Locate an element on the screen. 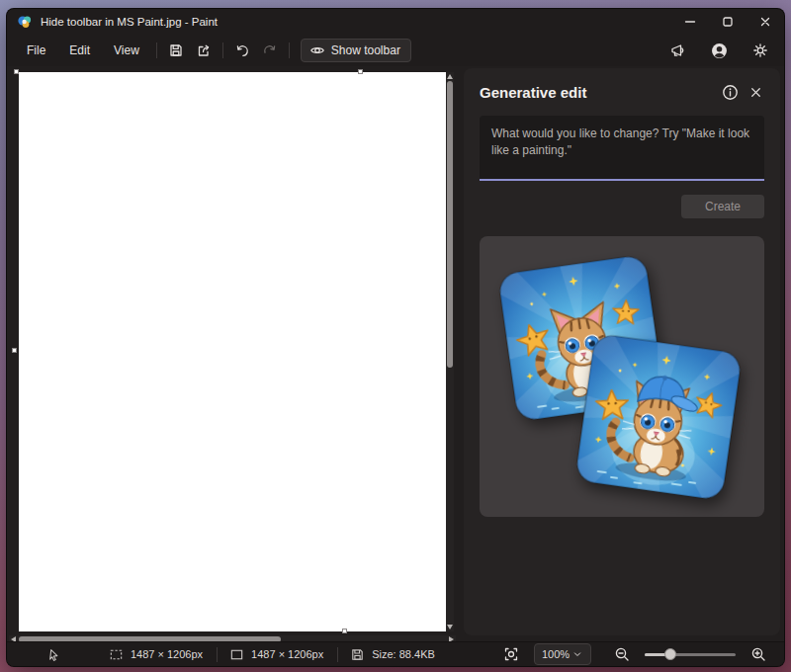 The width and height of the screenshot is (791, 672). selection-size-status: 1487 × 1206px is located at coordinates (156, 654).